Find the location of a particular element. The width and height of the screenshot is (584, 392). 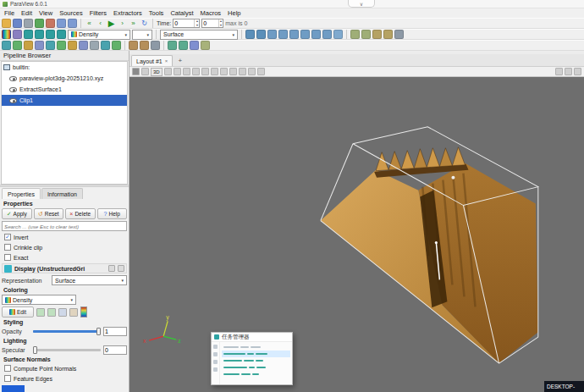

apply-button: ✓Apply is located at coordinates (17, 213).